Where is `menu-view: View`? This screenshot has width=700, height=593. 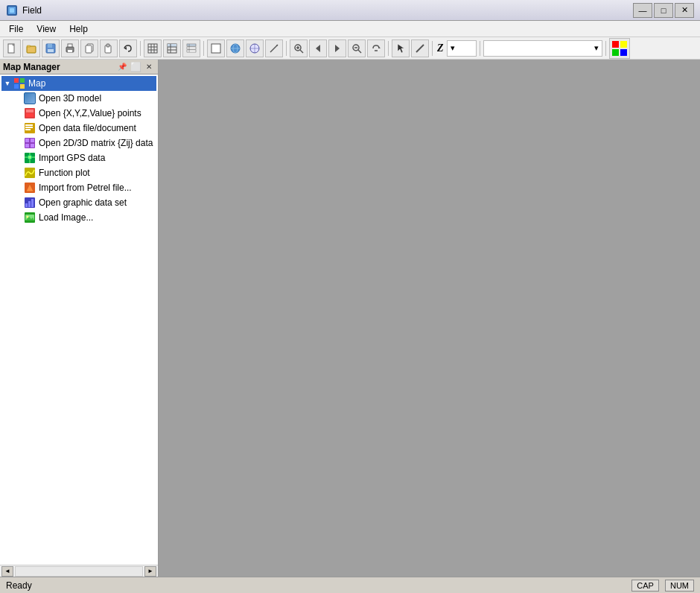 menu-view: View is located at coordinates (46, 29).